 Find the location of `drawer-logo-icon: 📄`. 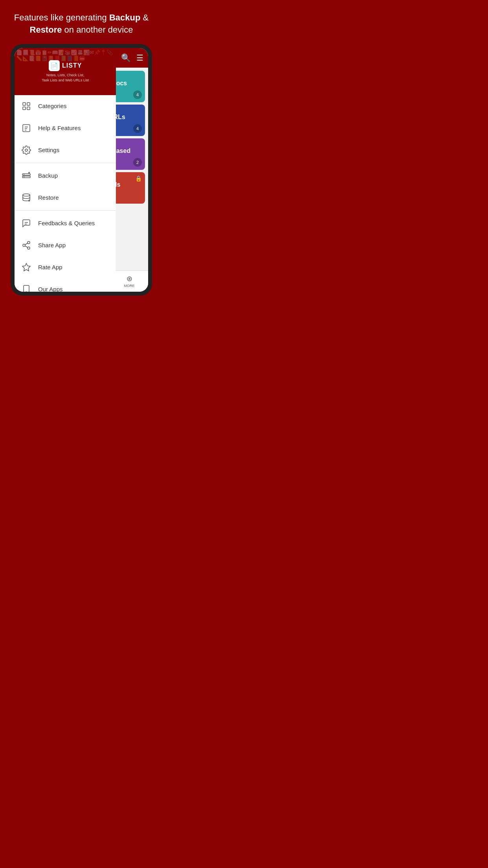

drawer-logo-icon: 📄 is located at coordinates (54, 66).